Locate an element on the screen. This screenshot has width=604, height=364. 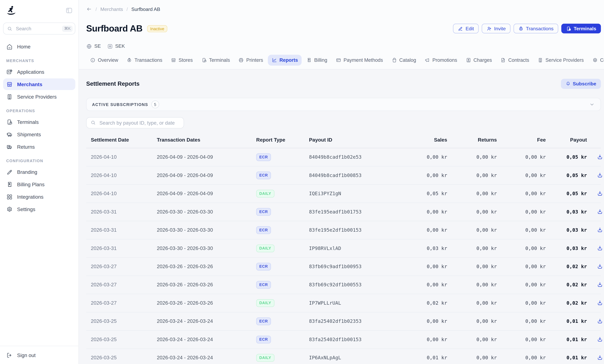
user-plus-icon is located at coordinates (489, 29).